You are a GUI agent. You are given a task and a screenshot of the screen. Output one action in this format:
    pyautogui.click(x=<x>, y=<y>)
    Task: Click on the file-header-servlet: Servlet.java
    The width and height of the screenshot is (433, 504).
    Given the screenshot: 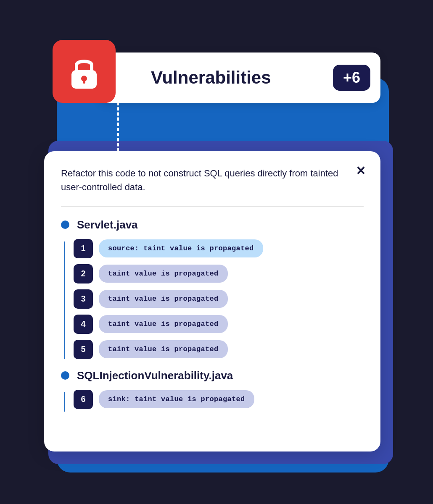 What is the action you would take?
    pyautogui.click(x=212, y=225)
    